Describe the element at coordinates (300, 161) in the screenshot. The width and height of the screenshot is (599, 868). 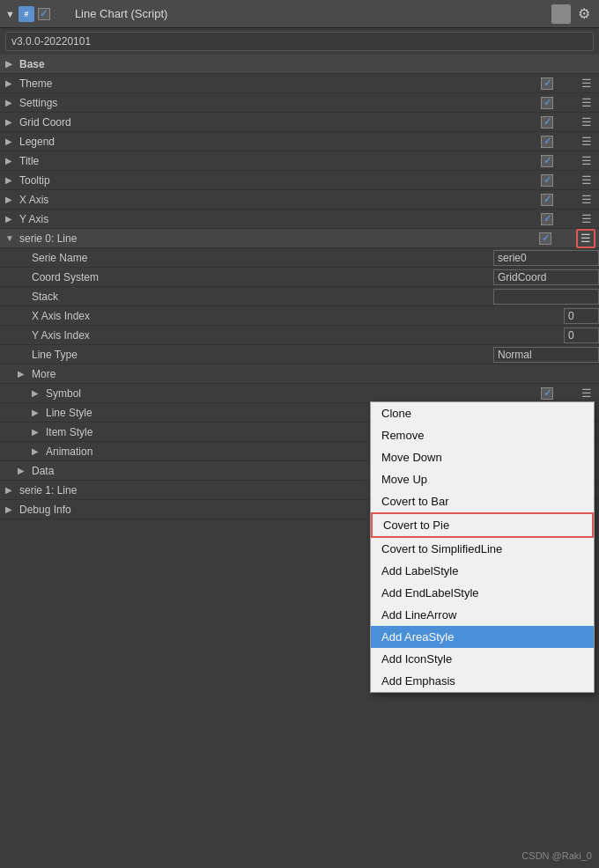
I see `row-title: ▶ Title ☰` at that location.